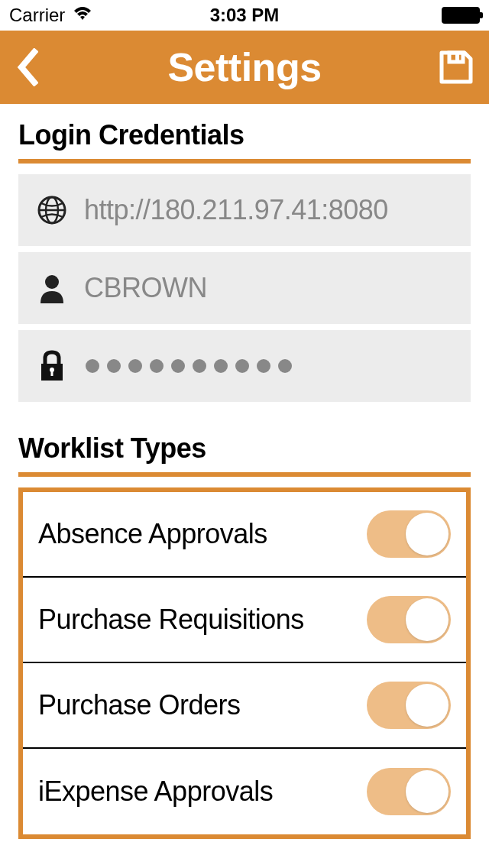  I want to click on back-button, so click(27, 67).